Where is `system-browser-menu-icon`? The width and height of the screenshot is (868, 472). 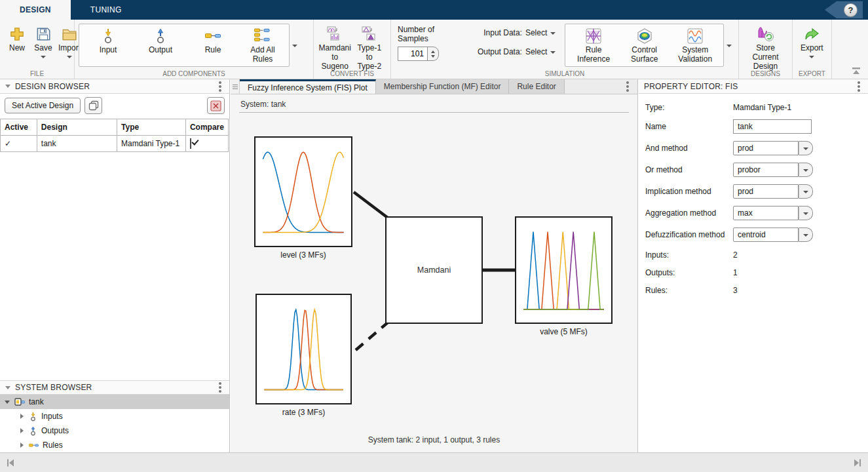
system-browser-menu-icon is located at coordinates (220, 387).